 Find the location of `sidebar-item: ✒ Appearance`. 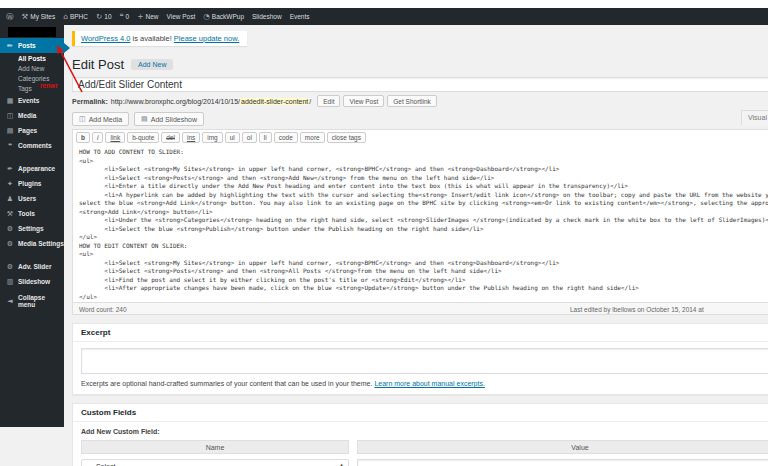

sidebar-item: ✒ Appearance is located at coordinates (32, 168).